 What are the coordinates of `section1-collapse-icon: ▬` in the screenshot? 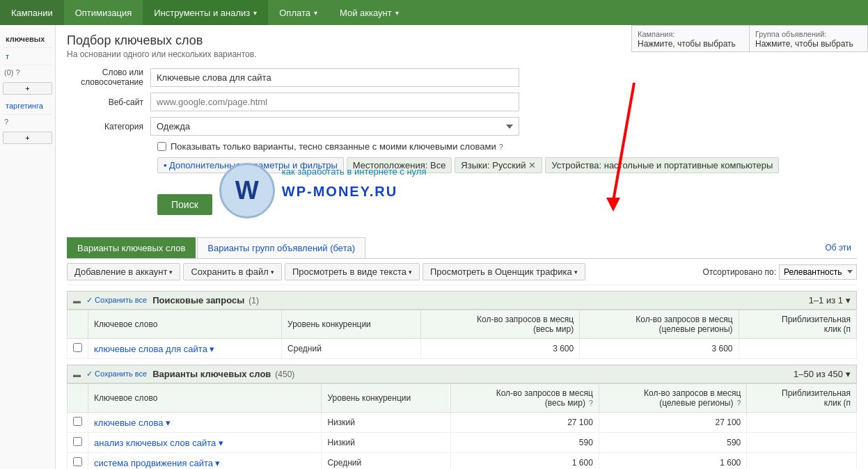 It's located at (77, 301).